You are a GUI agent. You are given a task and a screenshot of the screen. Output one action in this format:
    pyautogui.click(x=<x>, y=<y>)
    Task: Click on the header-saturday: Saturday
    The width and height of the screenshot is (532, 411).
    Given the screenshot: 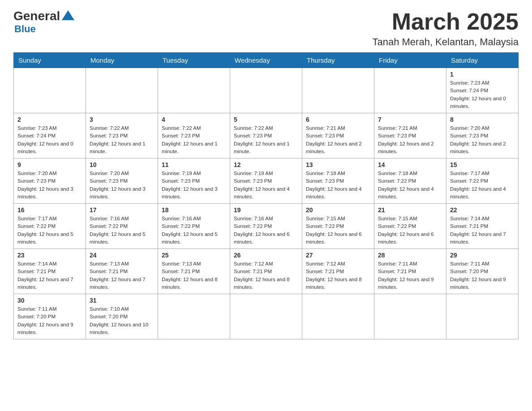 What is the action you would take?
    pyautogui.click(x=483, y=60)
    